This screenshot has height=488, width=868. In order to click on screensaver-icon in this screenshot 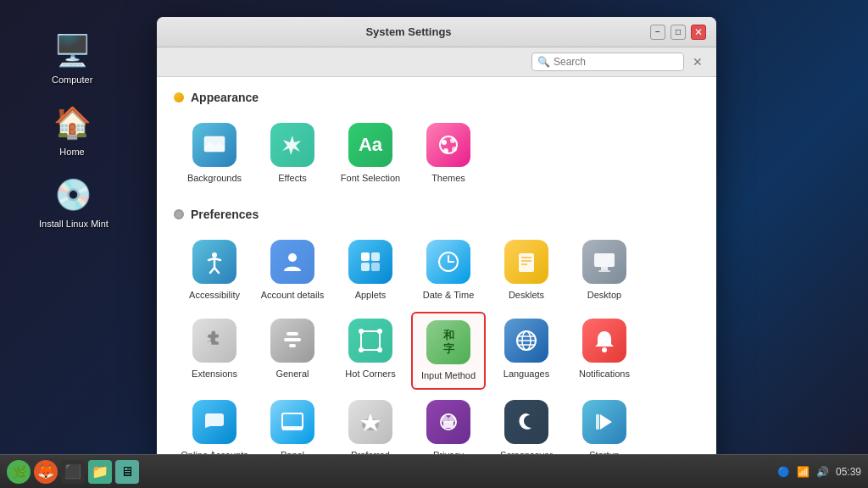, I will do `click(526, 422)`.